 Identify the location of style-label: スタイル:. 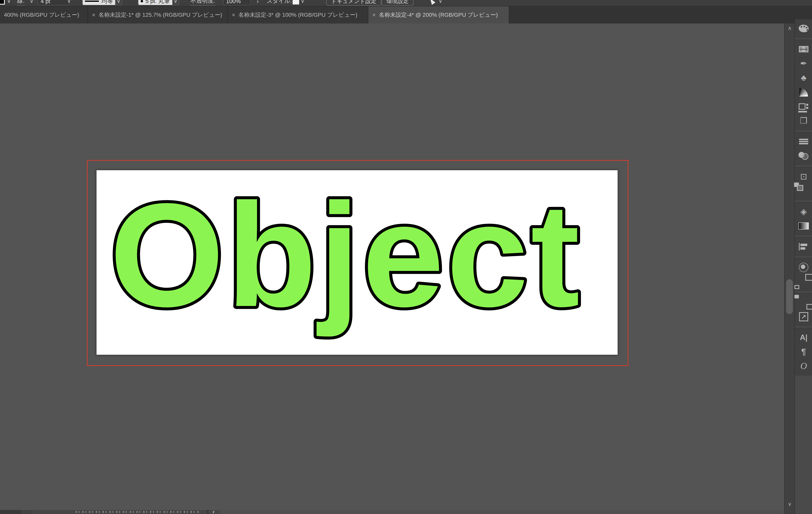
(279, 3).